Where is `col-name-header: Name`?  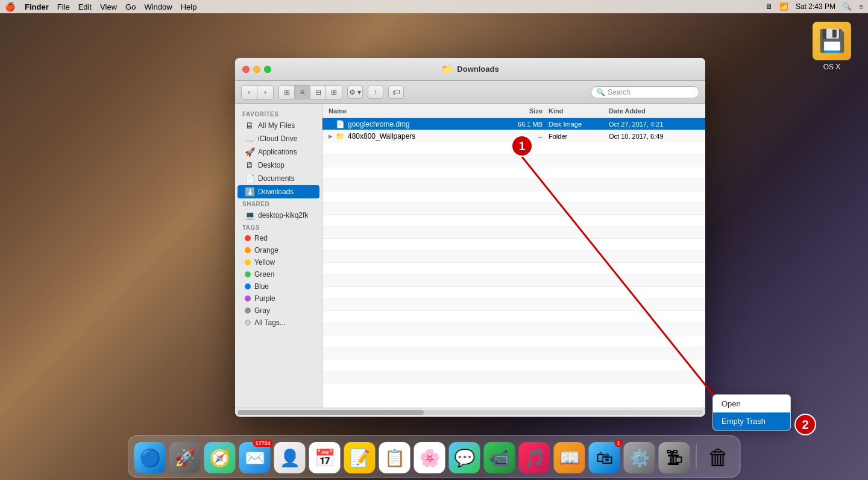 col-name-header: Name is located at coordinates (411, 111).